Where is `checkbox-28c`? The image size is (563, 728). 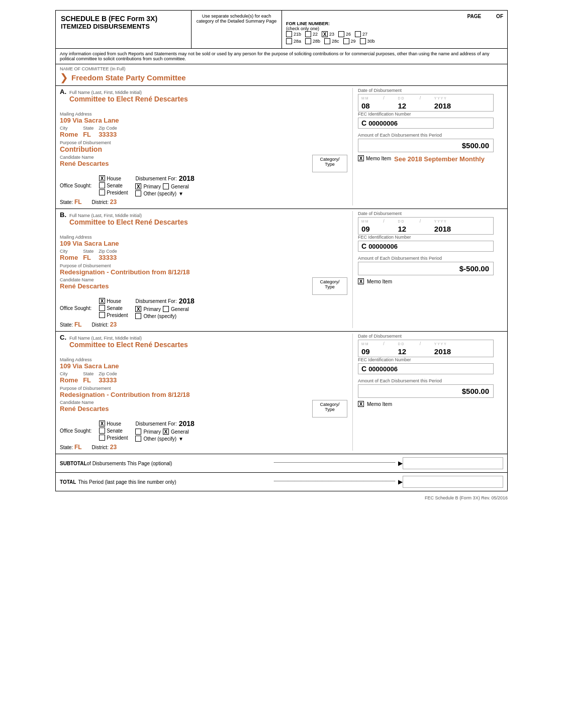
checkbox-28c is located at coordinates (327, 41).